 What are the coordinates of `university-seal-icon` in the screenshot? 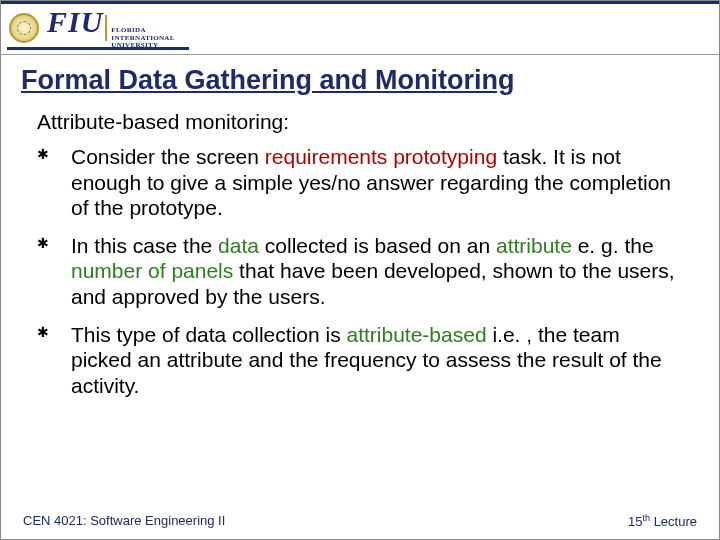 It's located at (24, 28).